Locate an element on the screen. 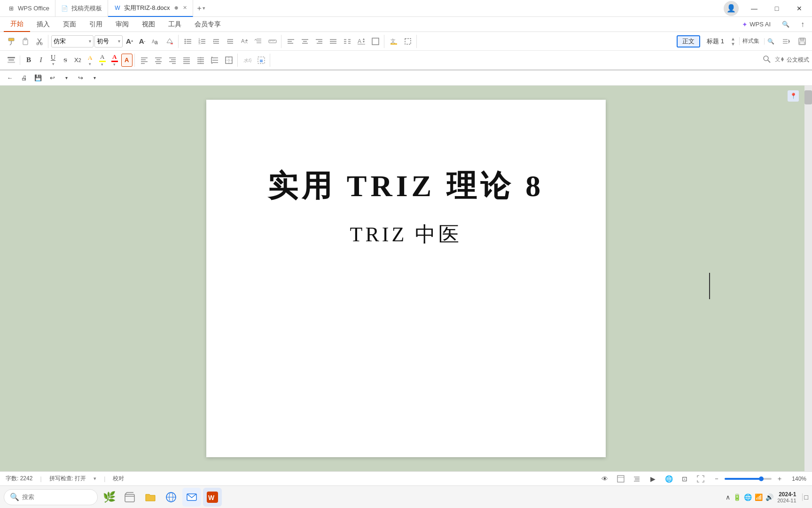 This screenshot has width=812, height=508. fullscreen-btn is located at coordinates (701, 479).